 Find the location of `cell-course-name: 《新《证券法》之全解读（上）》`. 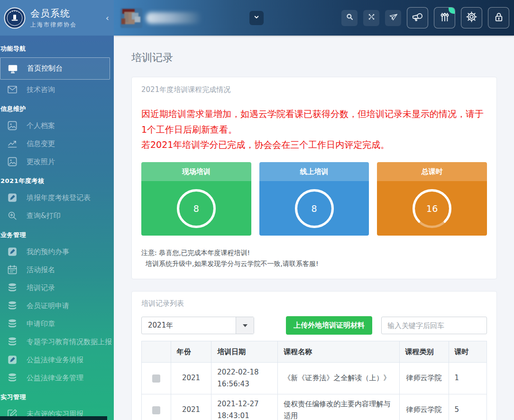

cell-course-name: 《新《证券法》之全解读（上）》 is located at coordinates (339, 378).